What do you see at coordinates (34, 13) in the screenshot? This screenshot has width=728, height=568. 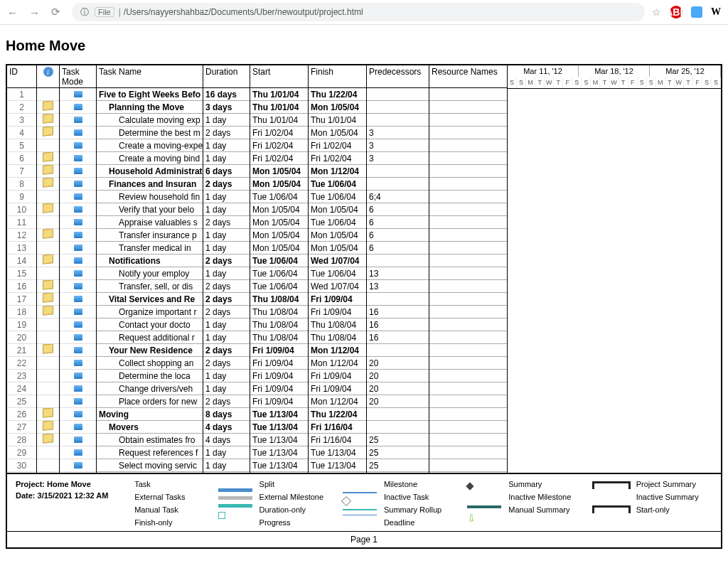 I see `forward-icon: →` at bounding box center [34, 13].